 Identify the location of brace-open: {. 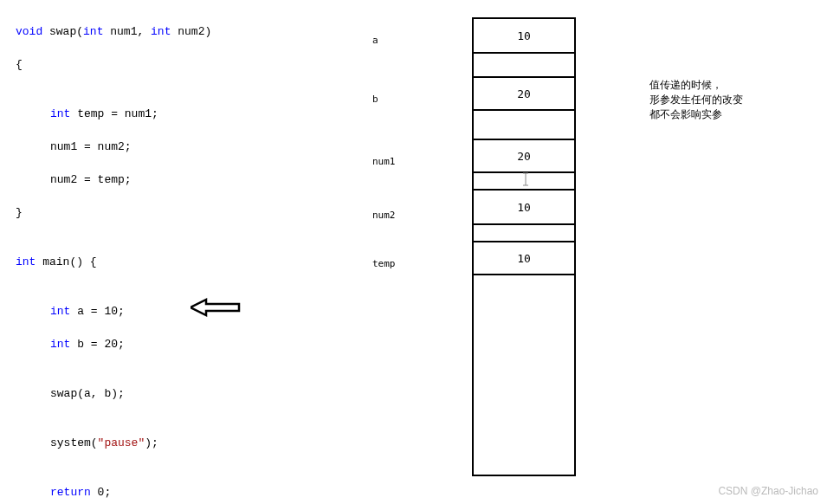
(163, 64).